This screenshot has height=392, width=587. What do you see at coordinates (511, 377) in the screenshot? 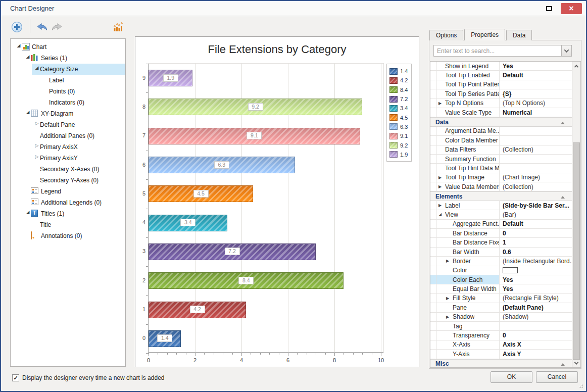
I see `ok-button: OK` at bounding box center [511, 377].